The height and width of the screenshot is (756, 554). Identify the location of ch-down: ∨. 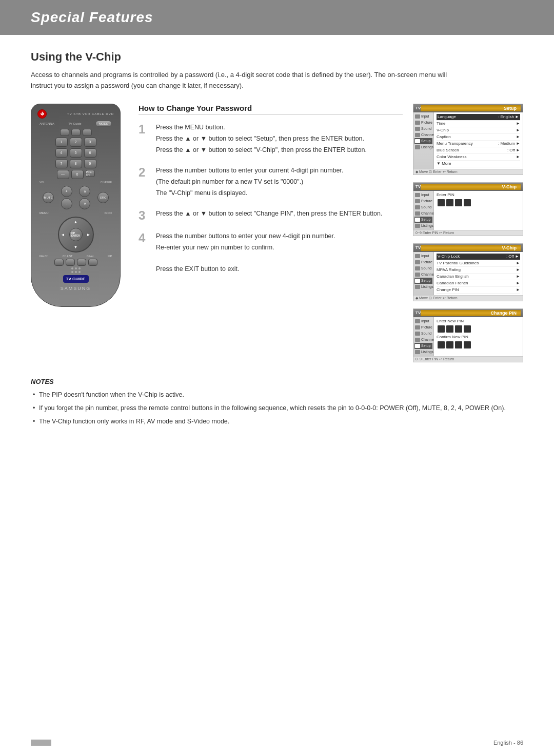
(85, 204).